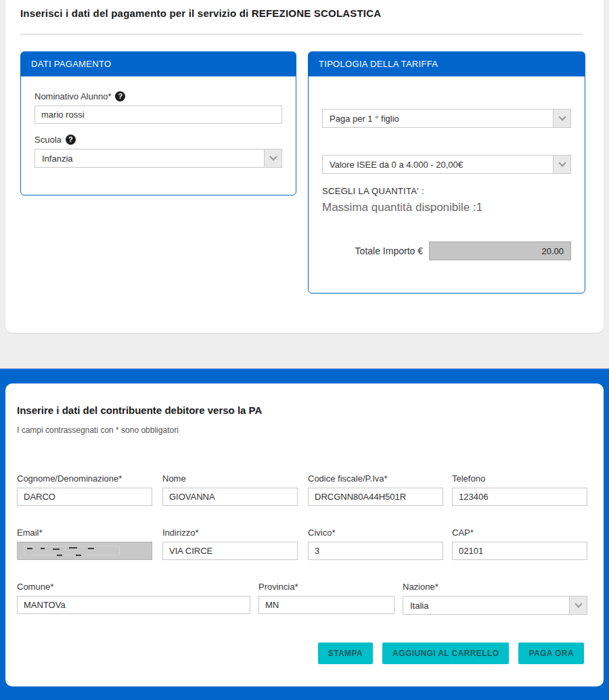 Image resolution: width=609 pixels, height=700 pixels. What do you see at coordinates (326, 587) in the screenshot?
I see `province-label: Provincia*` at bounding box center [326, 587].